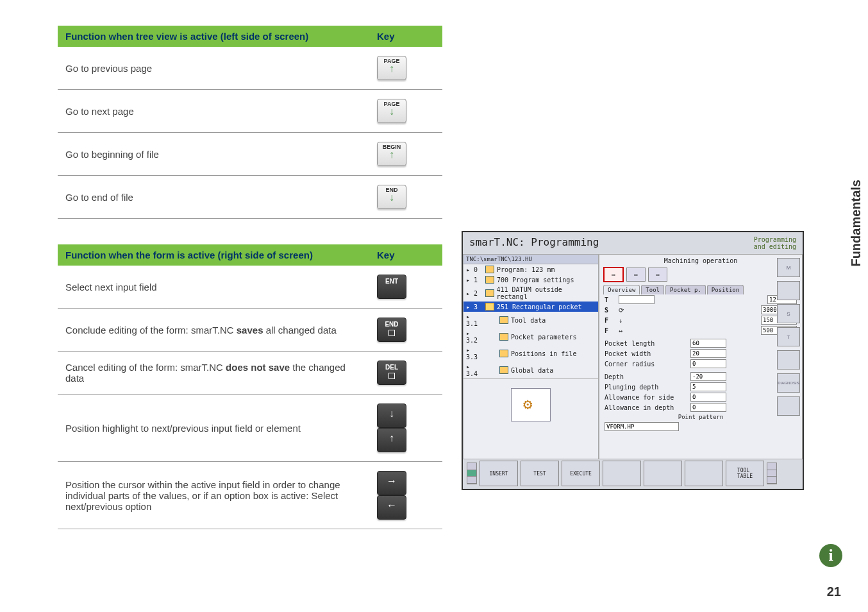 Image resolution: width=868 pixels, height=612 pixels. I want to click on field-t, so click(637, 300).